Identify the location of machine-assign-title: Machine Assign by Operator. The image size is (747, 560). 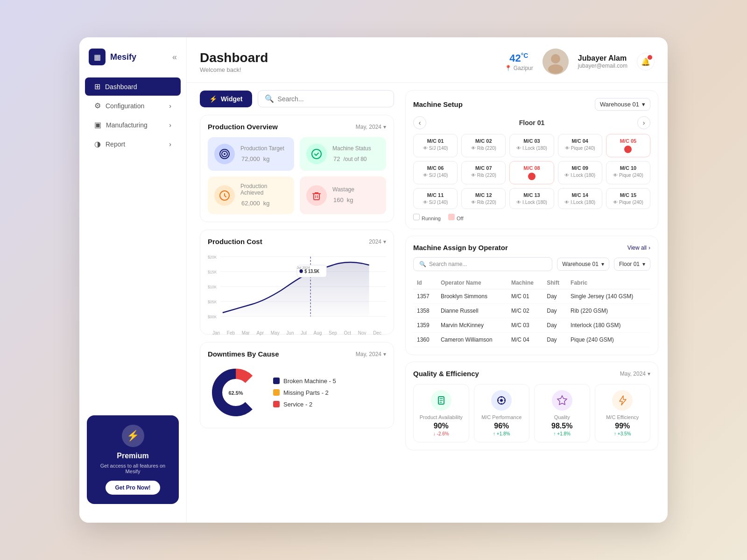
(460, 247).